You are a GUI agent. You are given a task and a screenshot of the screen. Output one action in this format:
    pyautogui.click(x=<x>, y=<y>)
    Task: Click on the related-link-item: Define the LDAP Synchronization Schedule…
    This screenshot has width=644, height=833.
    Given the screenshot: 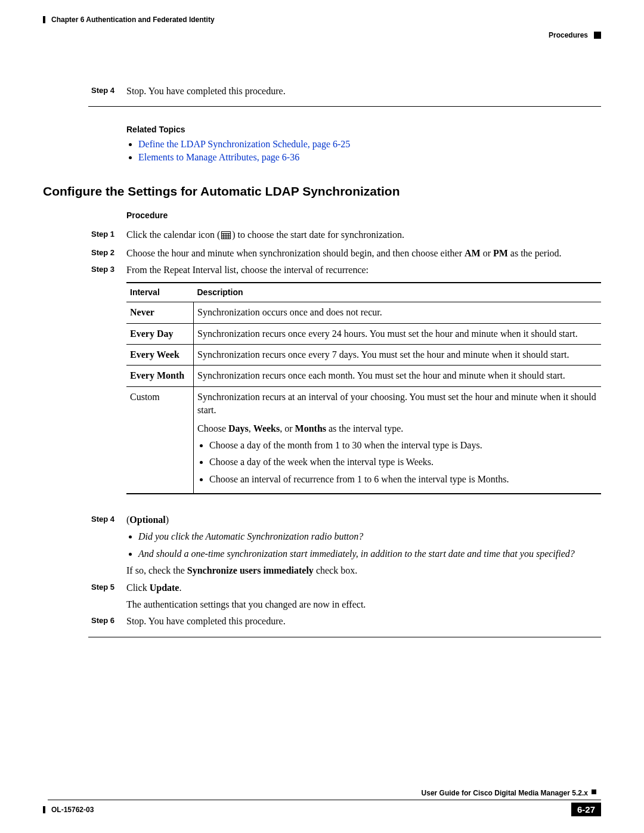 What is the action you would take?
    pyautogui.click(x=370, y=144)
    